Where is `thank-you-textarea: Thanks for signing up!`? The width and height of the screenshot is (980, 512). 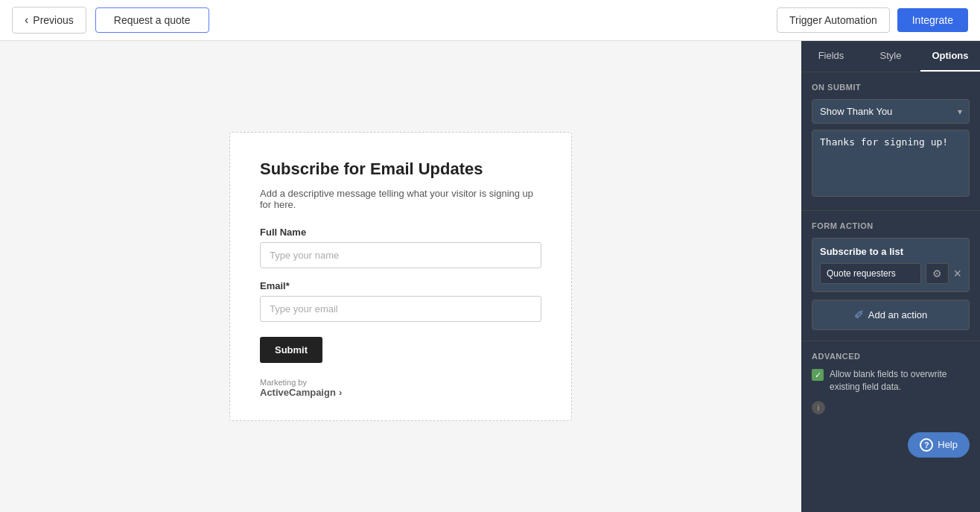 thank-you-textarea: Thanks for signing up! is located at coordinates (891, 163).